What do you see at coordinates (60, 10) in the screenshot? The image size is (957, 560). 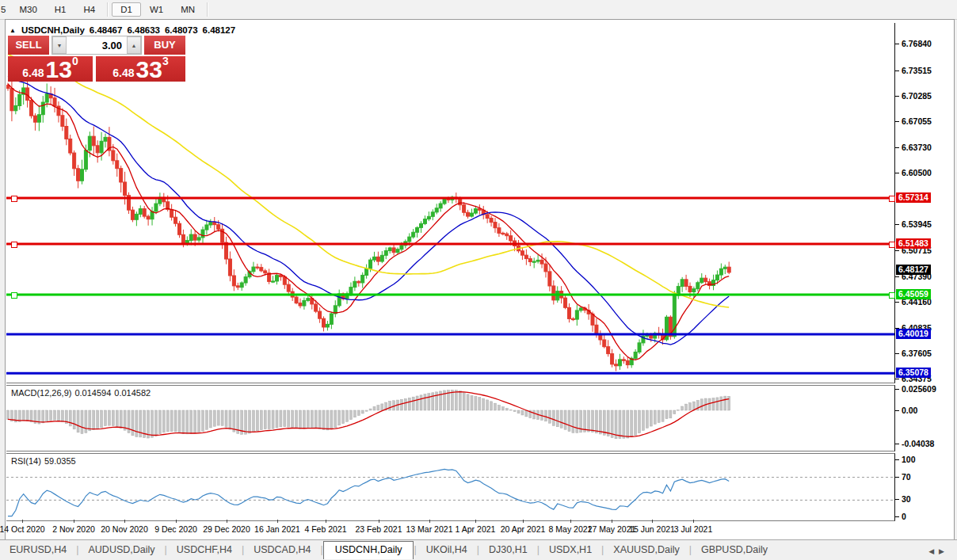 I see `timeframe-button-h1: H1` at bounding box center [60, 10].